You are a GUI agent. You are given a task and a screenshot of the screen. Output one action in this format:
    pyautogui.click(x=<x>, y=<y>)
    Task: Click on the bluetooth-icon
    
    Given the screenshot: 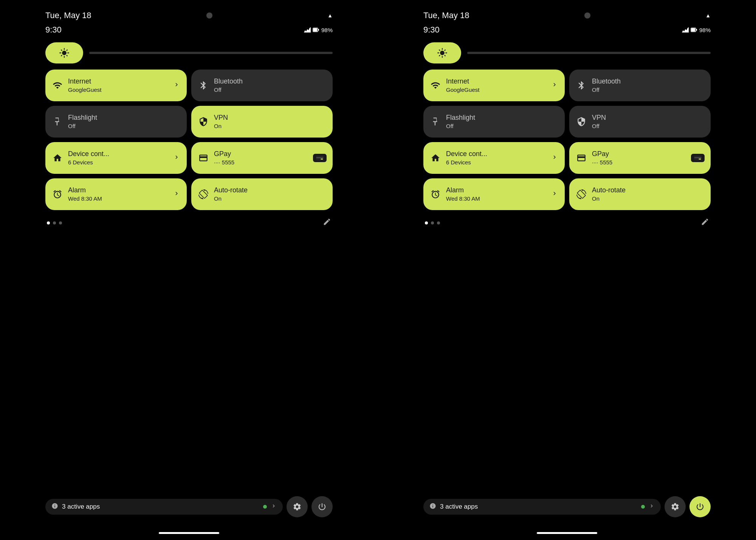 What is the action you would take?
    pyautogui.click(x=581, y=85)
    